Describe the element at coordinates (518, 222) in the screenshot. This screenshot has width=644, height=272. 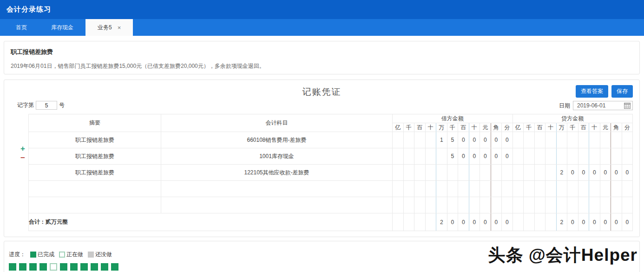
I see `total-credit-digit-cell` at that location.